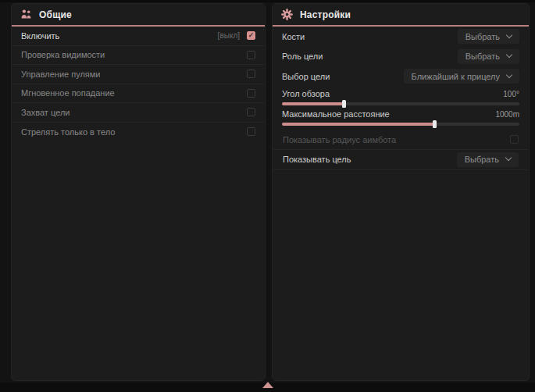  I want to click on show-aimbot-radius-checkbox, so click(514, 139).